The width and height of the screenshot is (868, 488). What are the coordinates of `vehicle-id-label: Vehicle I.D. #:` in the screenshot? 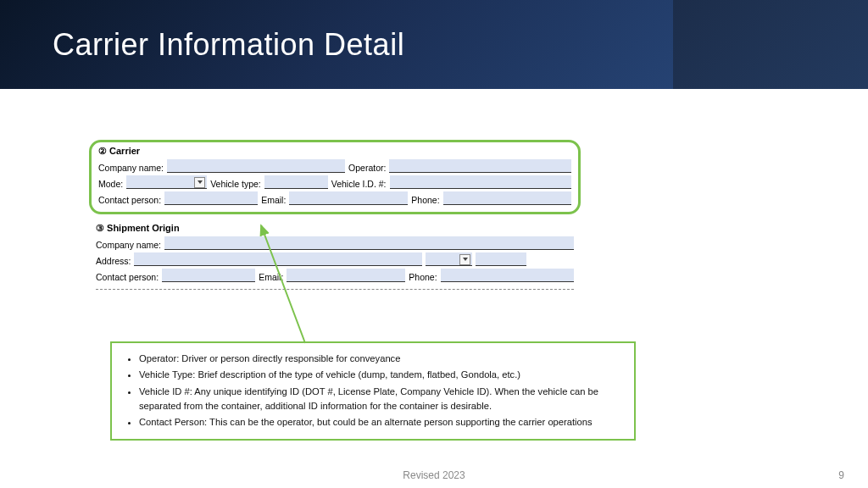 It's located at (359, 184).